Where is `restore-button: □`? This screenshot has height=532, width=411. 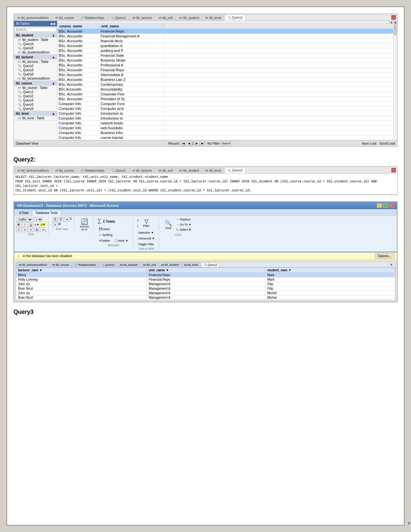 restore-button: □ is located at coordinates (386, 206).